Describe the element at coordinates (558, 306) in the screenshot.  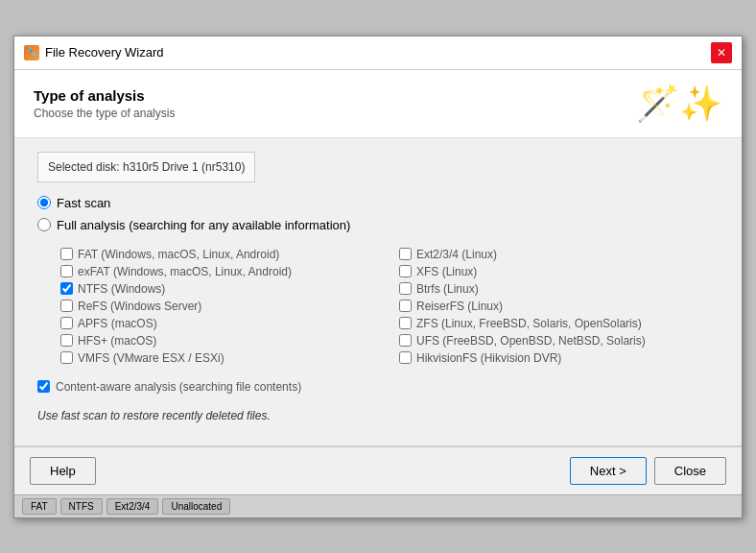
I see `fs-reiserfs: ReiserFS (Linux)` at that location.